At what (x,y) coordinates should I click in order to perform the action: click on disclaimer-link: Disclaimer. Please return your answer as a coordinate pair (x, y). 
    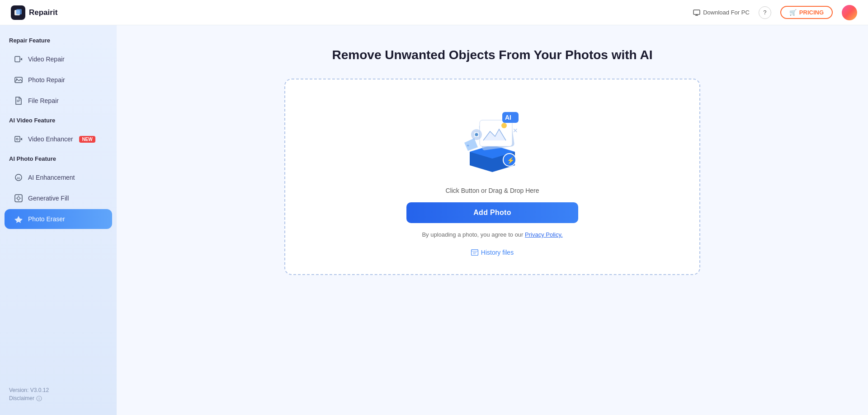
    Looking at the image, I should click on (58, 398).